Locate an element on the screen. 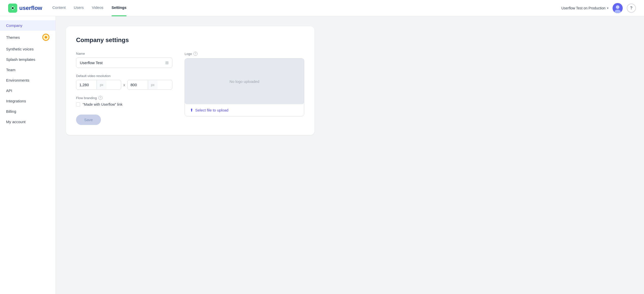  branding-checkbox is located at coordinates (78, 104).